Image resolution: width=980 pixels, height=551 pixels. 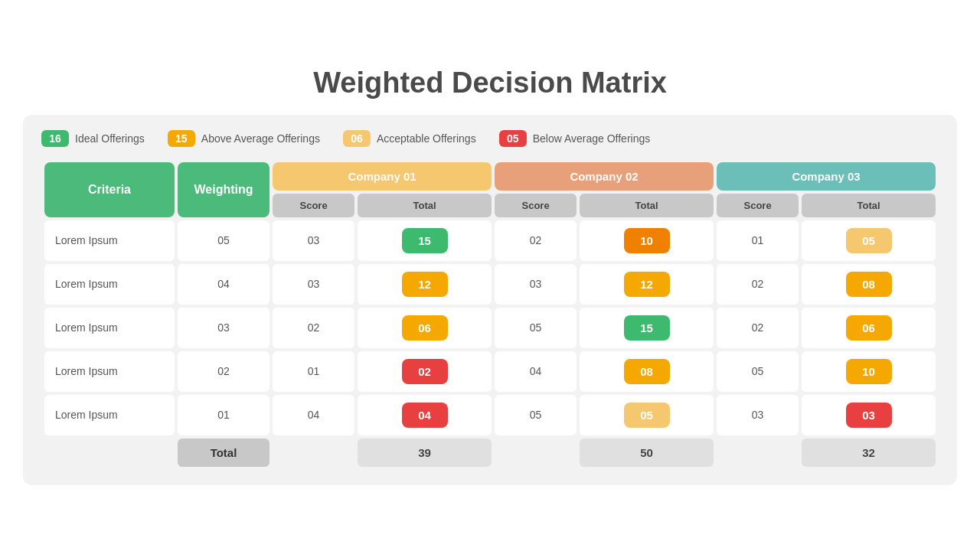 What do you see at coordinates (646, 415) in the screenshot?
I see `c02-total-cell: 05` at bounding box center [646, 415].